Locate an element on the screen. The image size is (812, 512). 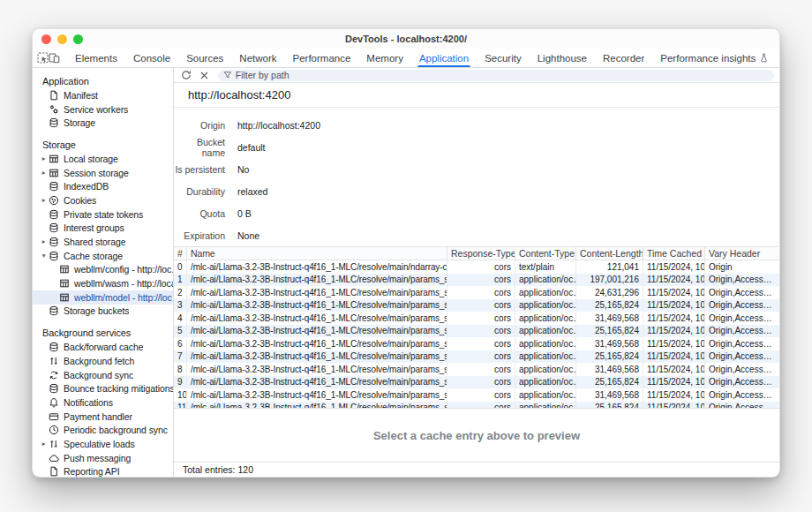
sidebar-item-storage-buckets: Storage buckets is located at coordinates (102, 312).